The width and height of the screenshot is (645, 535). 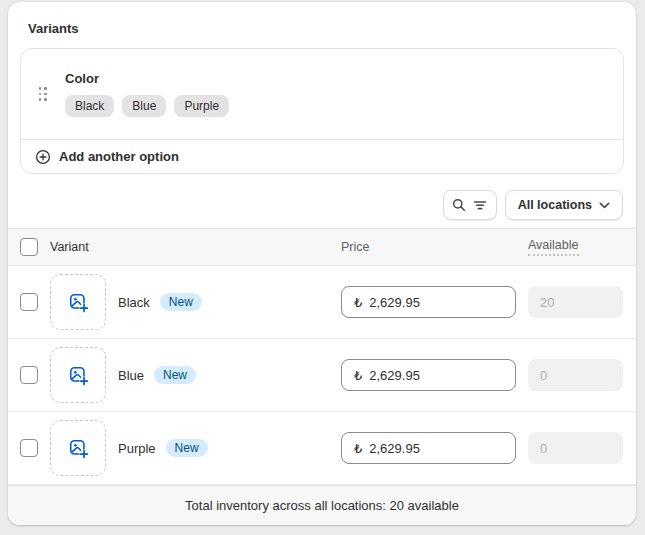 What do you see at coordinates (604, 206) in the screenshot?
I see `chevron-down-icon` at bounding box center [604, 206].